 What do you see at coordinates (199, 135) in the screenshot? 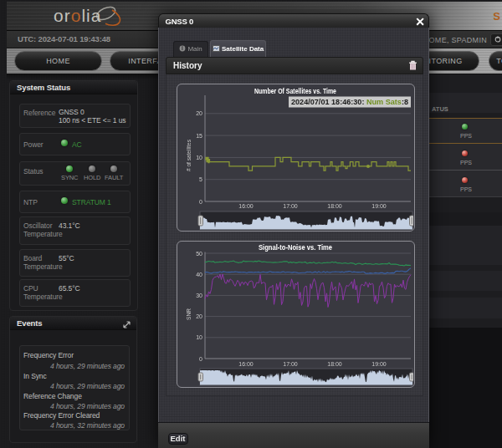
I see `svg-text: 15` at bounding box center [199, 135].